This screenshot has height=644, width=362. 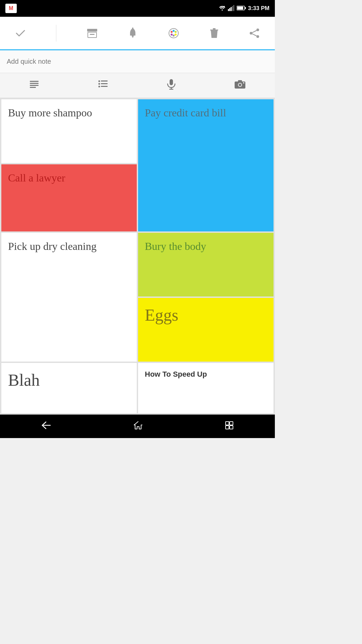 What do you see at coordinates (259, 8) in the screenshot?
I see `time-display: 3:33 PM` at bounding box center [259, 8].